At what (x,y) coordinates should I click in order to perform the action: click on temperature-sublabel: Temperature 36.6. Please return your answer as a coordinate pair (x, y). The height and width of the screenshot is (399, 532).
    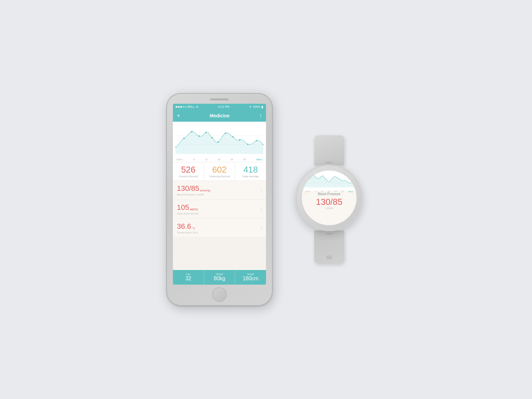
    Looking at the image, I should click on (188, 233).